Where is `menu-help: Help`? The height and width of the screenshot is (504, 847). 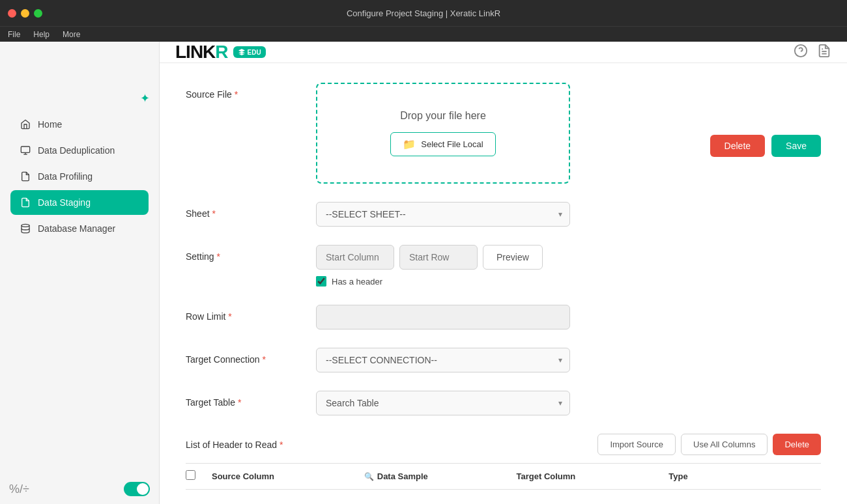 menu-help: Help is located at coordinates (42, 35).